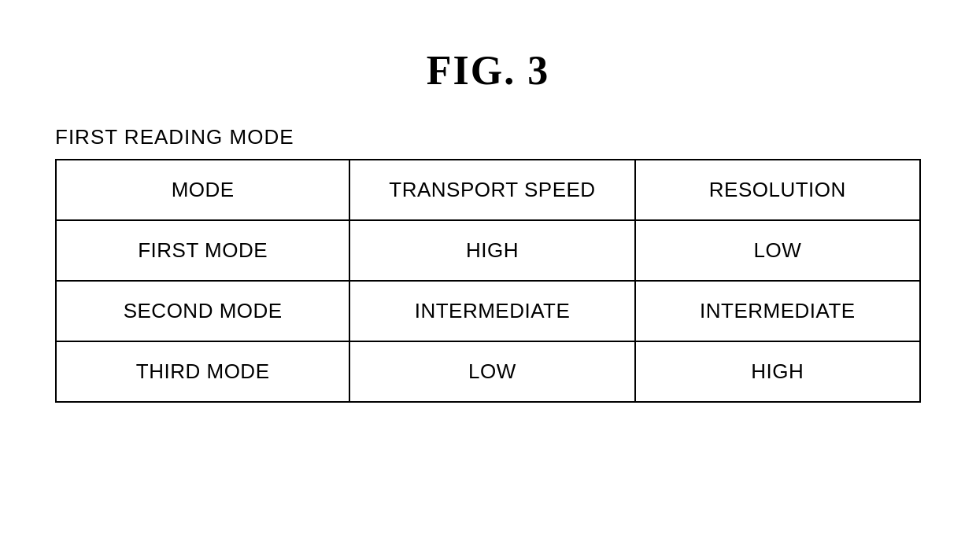 This screenshot has width=976, height=560. I want to click on cell-mode-0: FIRST MODE, so click(203, 250).